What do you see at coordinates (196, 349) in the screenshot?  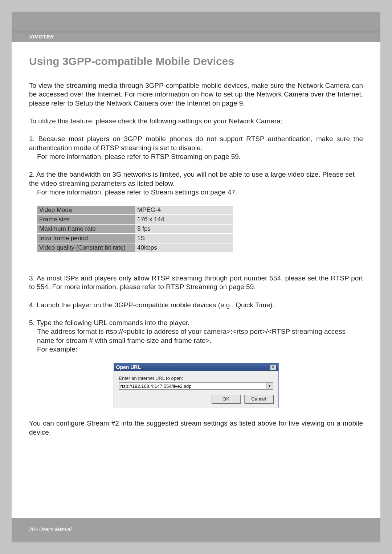 I see `list-item-5-line3: For example:` at bounding box center [196, 349].